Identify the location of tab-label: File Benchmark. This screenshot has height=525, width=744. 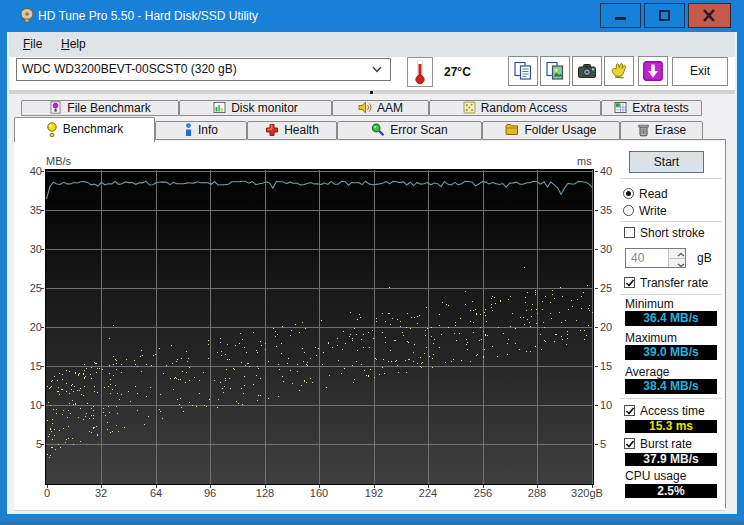
(108, 108).